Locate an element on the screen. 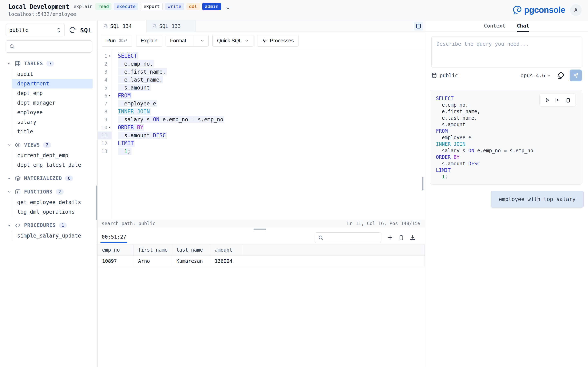 The height and width of the screenshot is (367, 588). format-chevron-down-icon is located at coordinates (202, 41).